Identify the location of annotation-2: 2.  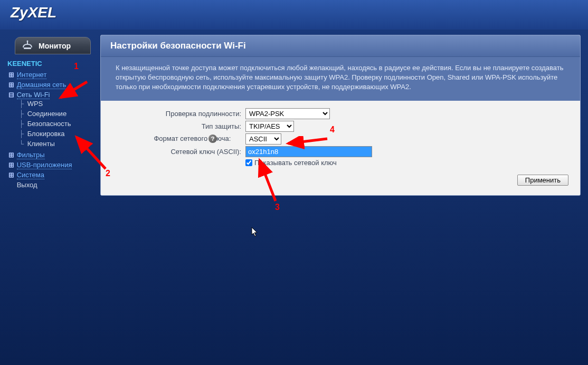
(108, 174).